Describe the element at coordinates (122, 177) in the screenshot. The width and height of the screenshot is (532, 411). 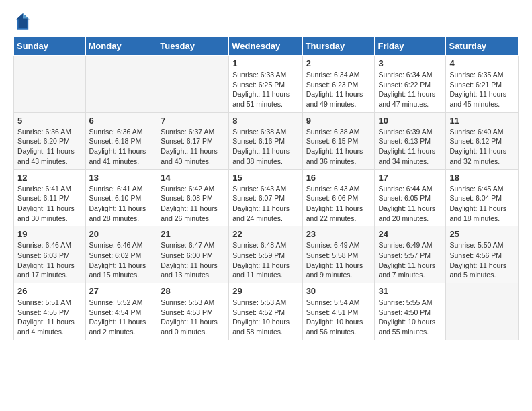
I see `day-number: 13` at that location.